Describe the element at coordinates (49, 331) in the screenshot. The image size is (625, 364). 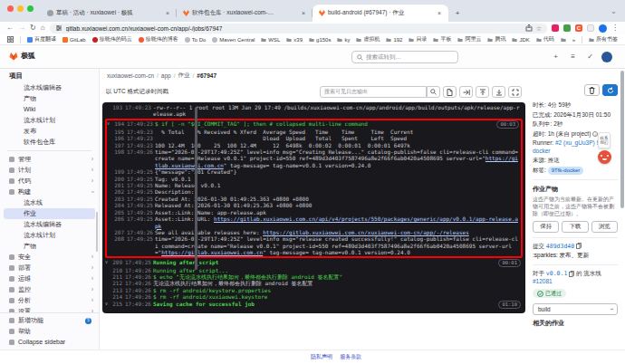
I see `sidebar-footer-item: 帮助` at that location.